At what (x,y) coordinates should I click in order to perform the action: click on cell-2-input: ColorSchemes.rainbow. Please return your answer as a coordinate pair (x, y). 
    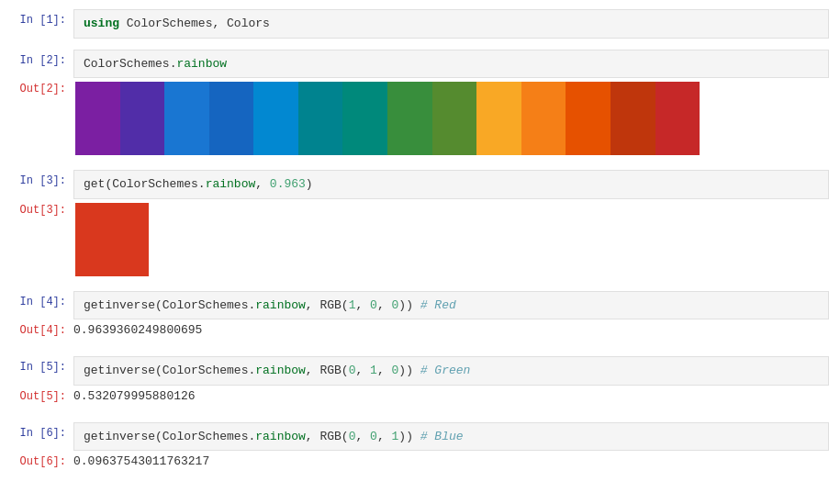
    Looking at the image, I should click on (452, 64).